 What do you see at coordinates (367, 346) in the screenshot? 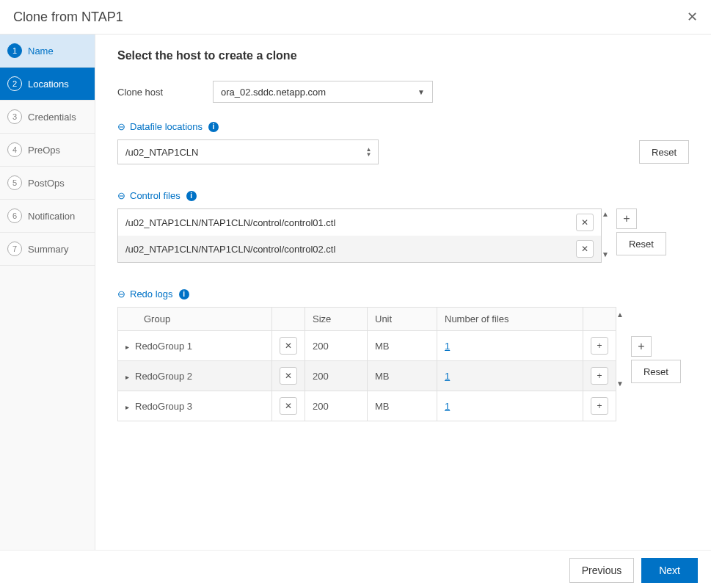
I see `redo-row: ▸RedoGroup 1 ✕ 200 MB 1 +` at bounding box center [367, 346].